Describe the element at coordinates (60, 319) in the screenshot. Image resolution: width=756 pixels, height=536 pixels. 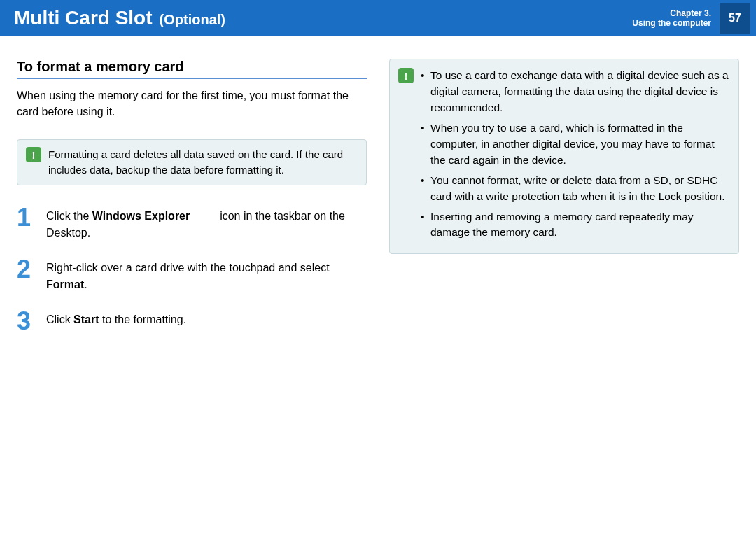
I see `step3-pre: Click` at that location.